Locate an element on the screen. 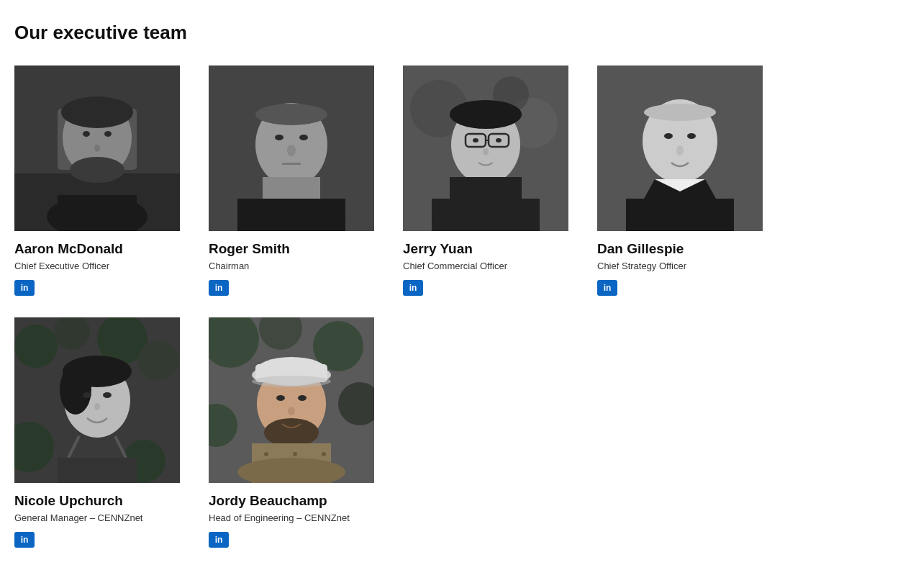 This screenshot has height=588, width=903. linkedin-link-jerry: in is located at coordinates (413, 288).